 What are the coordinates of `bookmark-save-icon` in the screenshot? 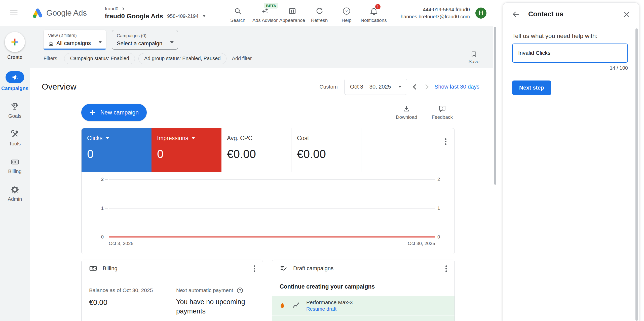 It's located at (474, 54).